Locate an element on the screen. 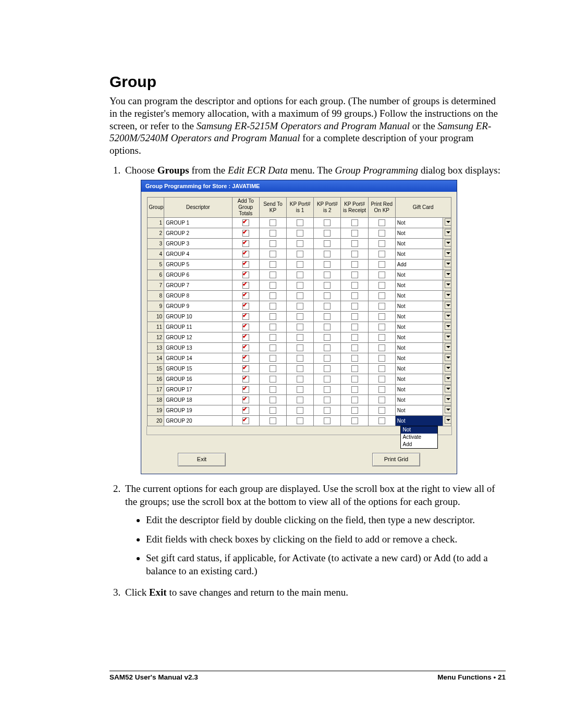 The height and width of the screenshot is (728, 563). gift-card-cell: Add is located at coordinates (419, 265).